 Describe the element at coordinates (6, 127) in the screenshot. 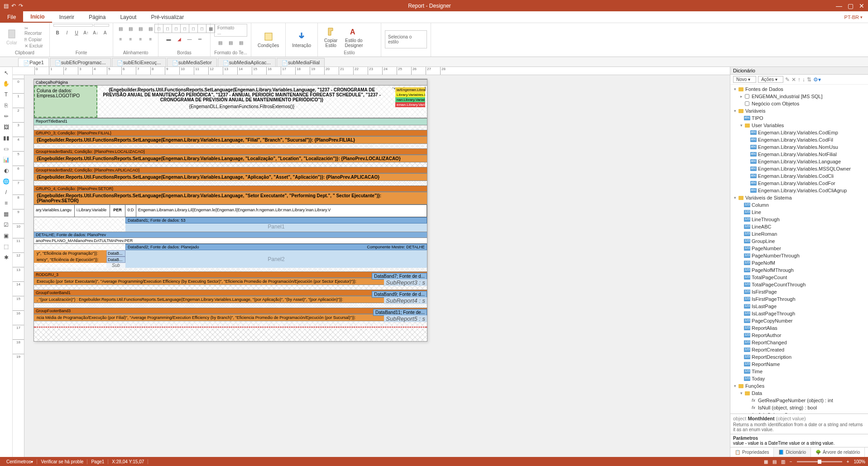

I see `image-icon: 🖼` at that location.